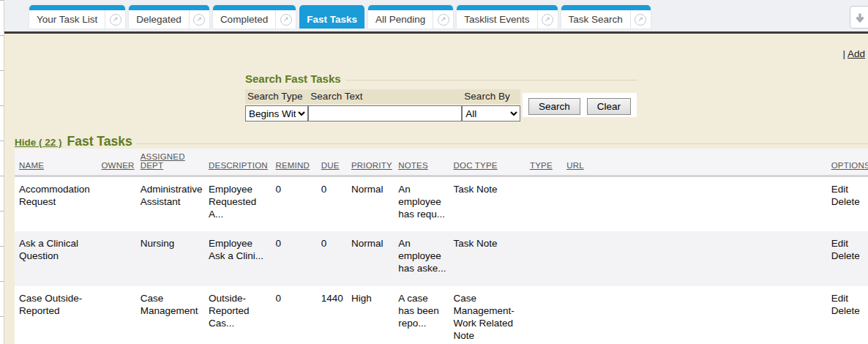 The height and width of the screenshot is (344, 868). Describe the element at coordinates (56, 162) in the screenshot. I see `column-header-name: NAME` at that location.